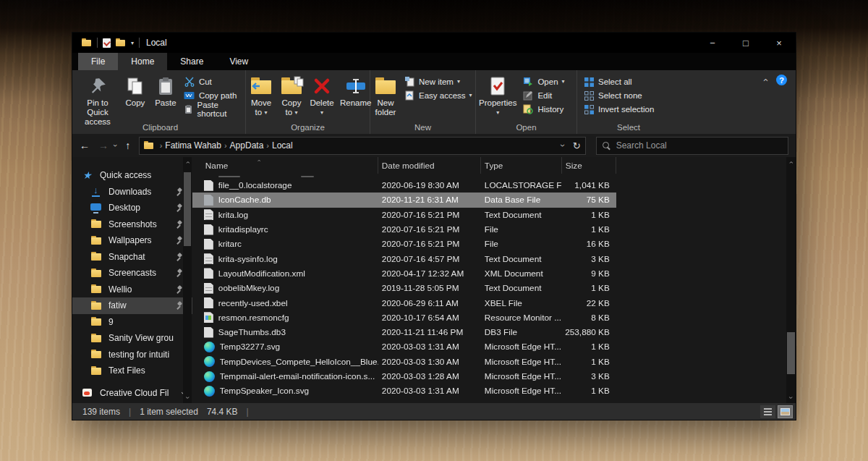  I want to click on sidebar-item: Screenshots ›, so click(132, 224).